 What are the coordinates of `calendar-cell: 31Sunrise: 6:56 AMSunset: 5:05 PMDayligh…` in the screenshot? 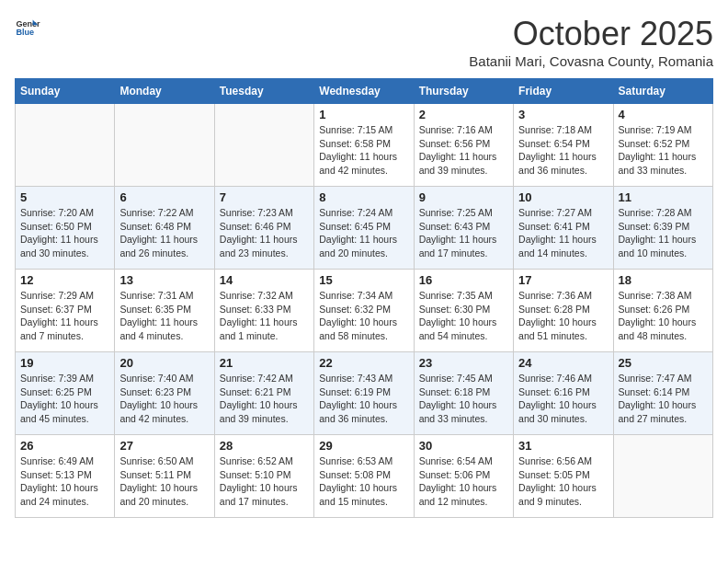 It's located at (563, 477).